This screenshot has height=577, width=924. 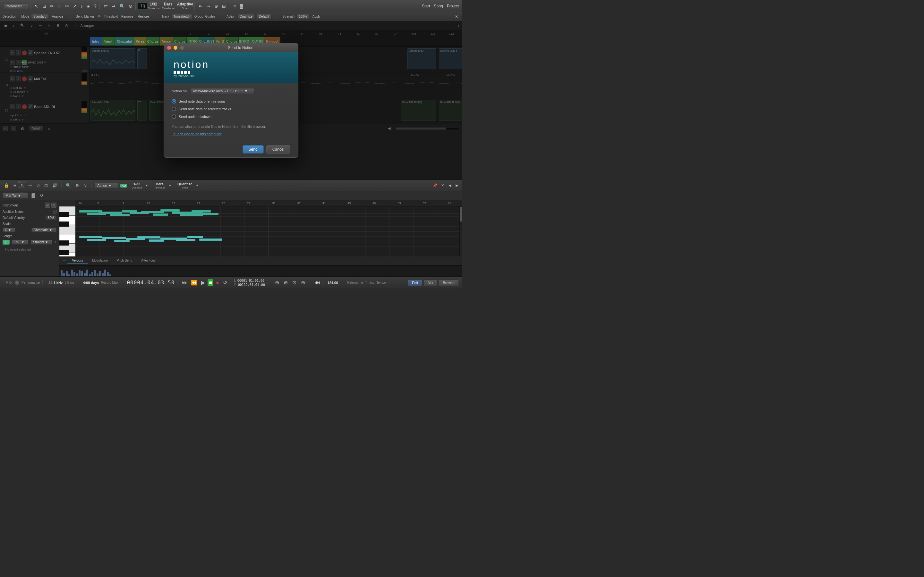 What do you see at coordinates (20, 242) in the screenshot?
I see `length-value-dropdown: 1/16 ▼` at bounding box center [20, 242].